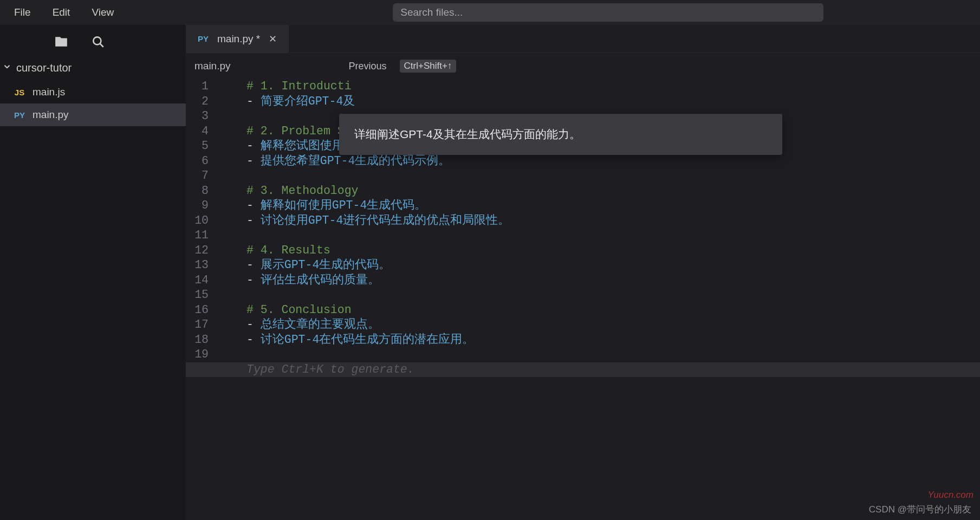 The height and width of the screenshot is (520, 980). What do you see at coordinates (197, 236) in the screenshot?
I see `line-number: 11` at bounding box center [197, 236].